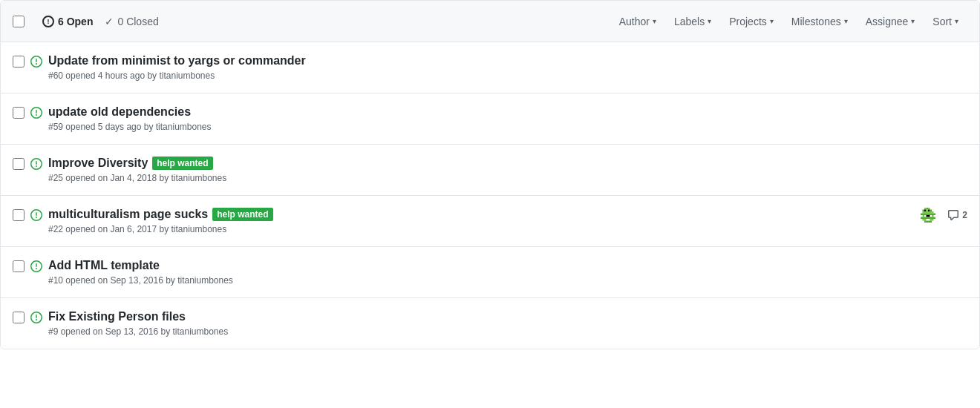  I want to click on issue-right: 2, so click(944, 215).